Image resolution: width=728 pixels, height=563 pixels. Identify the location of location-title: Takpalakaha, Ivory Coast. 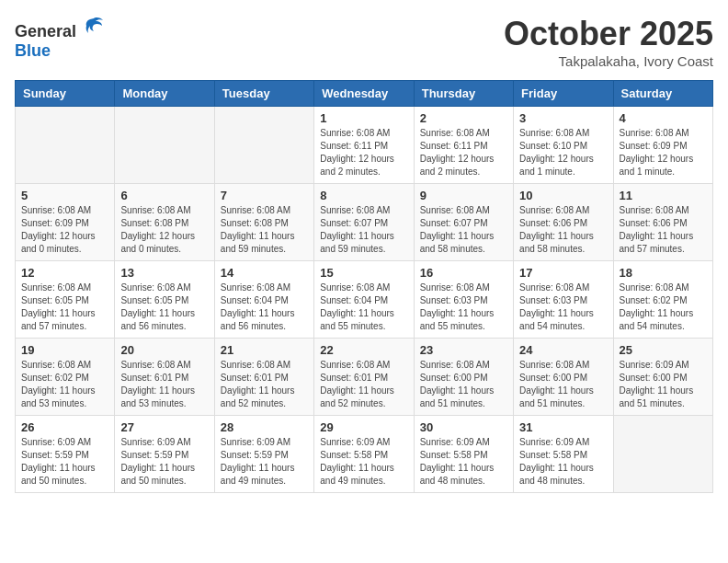
(609, 61).